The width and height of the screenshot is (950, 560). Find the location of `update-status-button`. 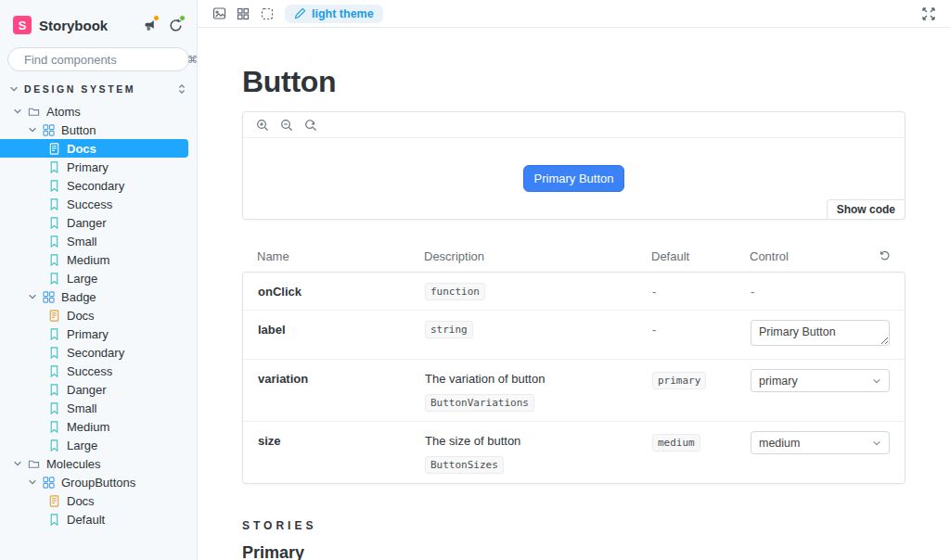

update-status-button is located at coordinates (175, 25).